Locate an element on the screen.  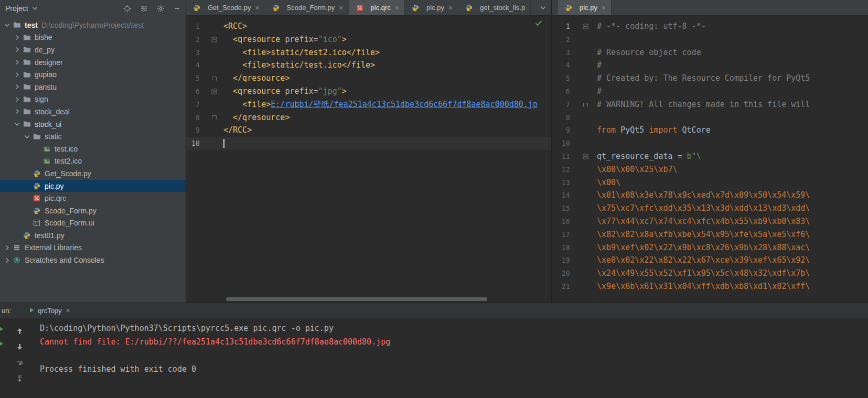
settings-gear-icon is located at coordinates (160, 8).